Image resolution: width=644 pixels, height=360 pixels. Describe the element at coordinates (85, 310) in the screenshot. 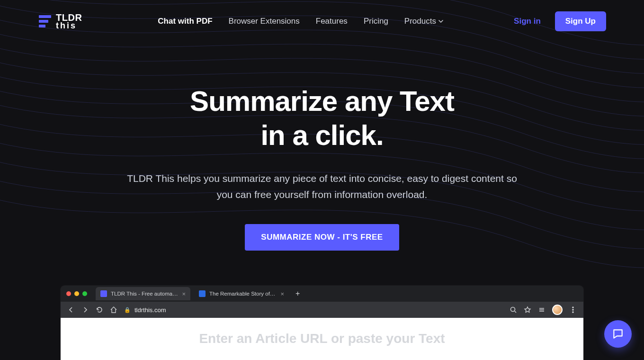

I see `forward-icon` at that location.